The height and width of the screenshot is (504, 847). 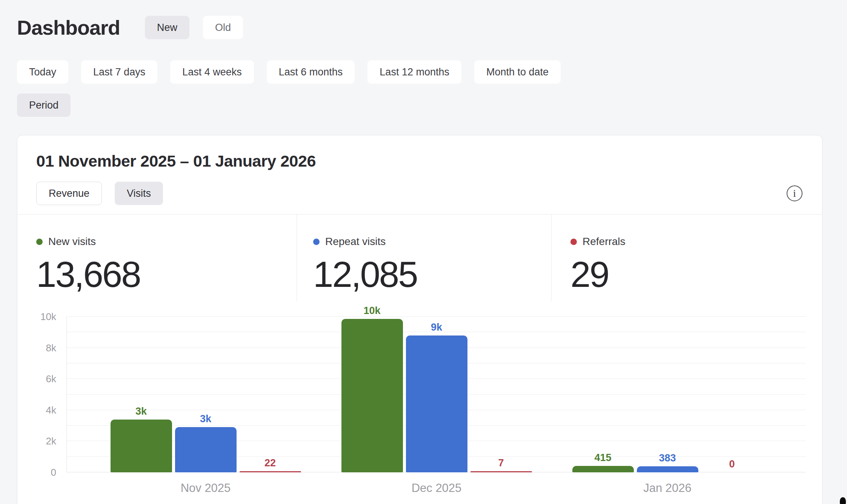 What do you see at coordinates (696, 242) in the screenshot?
I see `metric-header: Referrals` at bounding box center [696, 242].